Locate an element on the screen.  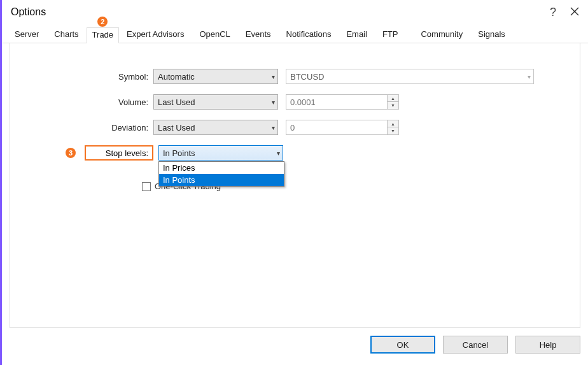
symbol-value: BTCUSD is located at coordinates (307, 76).